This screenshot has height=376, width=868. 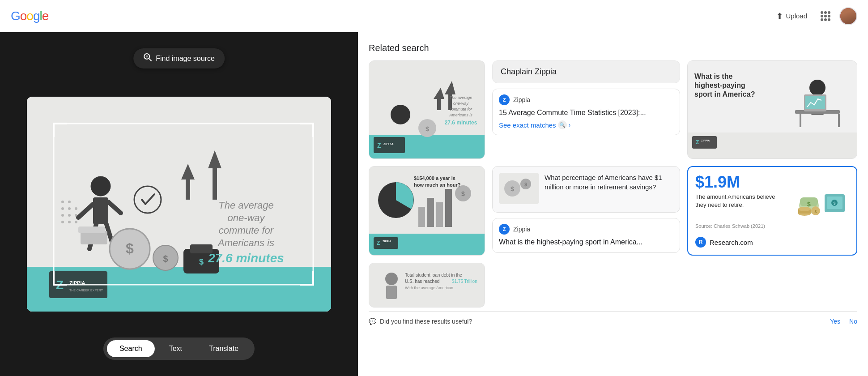 What do you see at coordinates (586, 112) in the screenshot?
I see `result-item-1: Z Zippia 15 Average Commute Time Statist…` at bounding box center [586, 112].